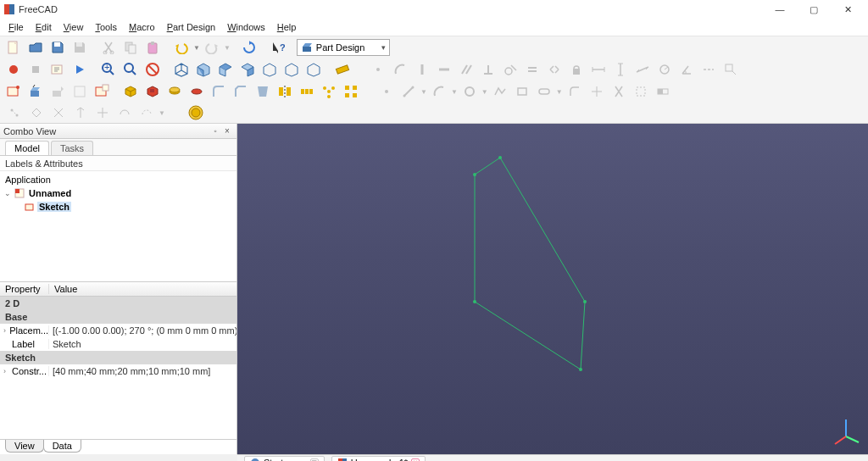 The image size is (868, 461). I want to click on sk-external-button, so click(619, 92).